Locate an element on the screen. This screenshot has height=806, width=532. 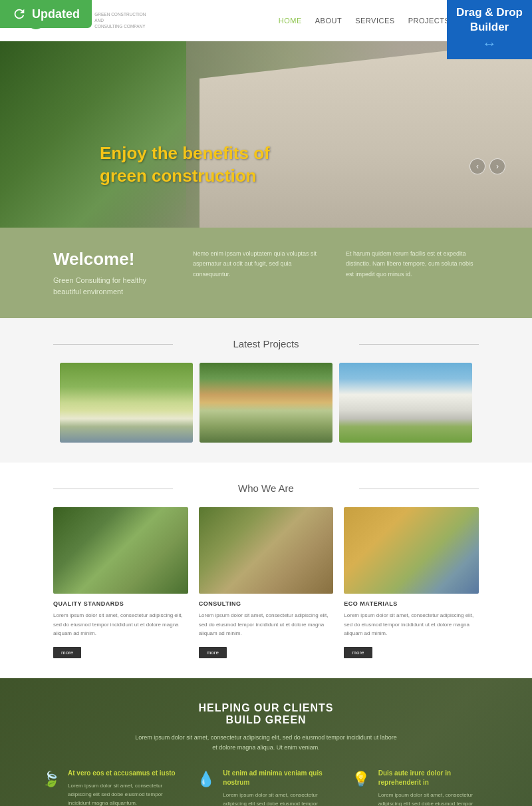
nav-projects: PROJECTS is located at coordinates (430, 21).